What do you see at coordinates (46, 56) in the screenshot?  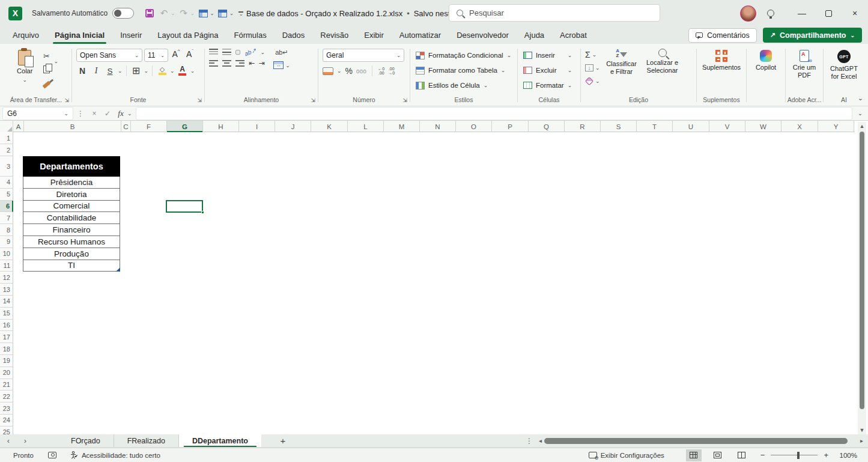 I see `cut-button: ✂` at bounding box center [46, 56].